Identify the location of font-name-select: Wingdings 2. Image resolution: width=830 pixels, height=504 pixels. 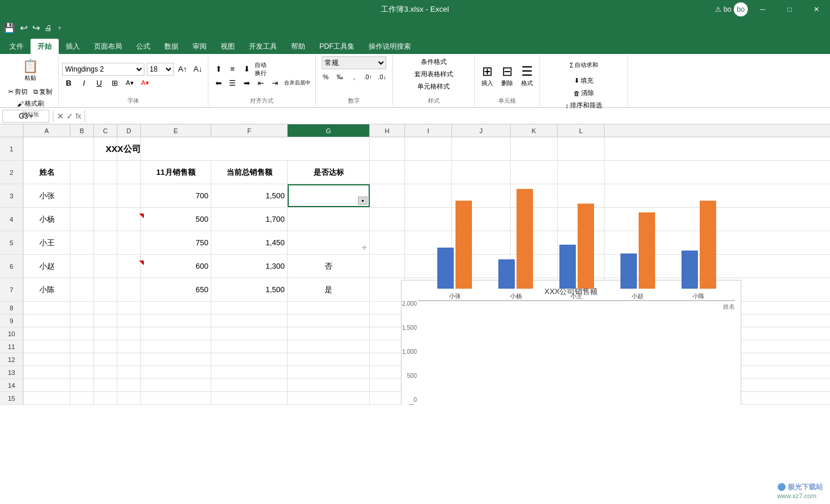
(103, 69).